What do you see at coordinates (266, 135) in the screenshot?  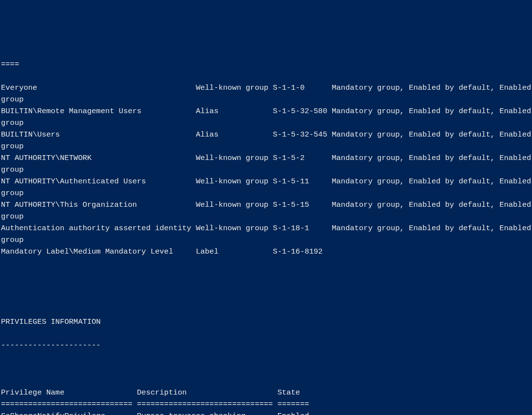 I see `groups-row-line: BUILTIN\Users Alias S-1-5-32-545 Mandato…` at bounding box center [266, 135].